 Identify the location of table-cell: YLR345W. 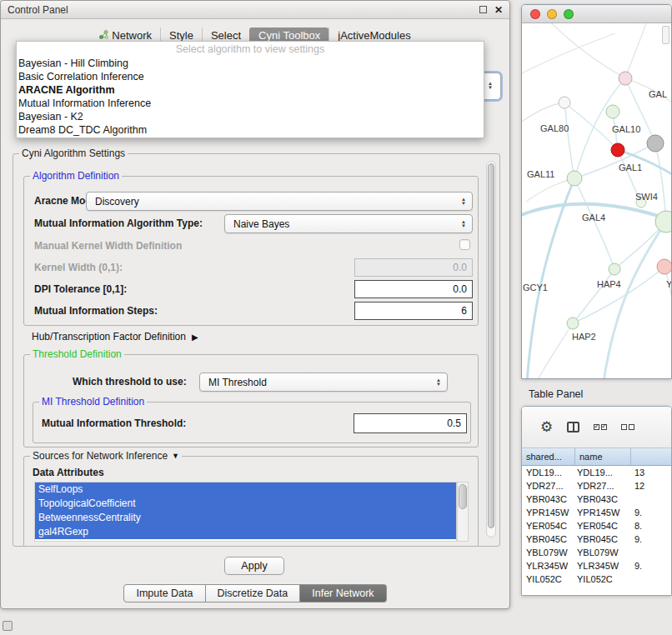
(549, 566).